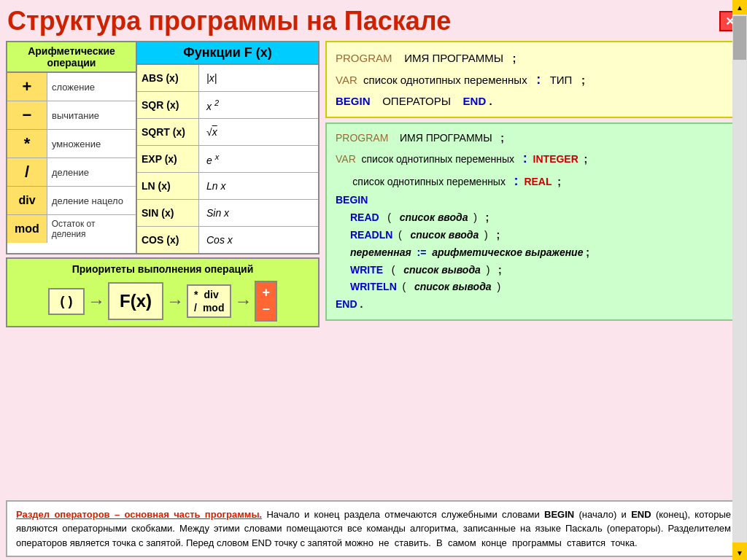 The height and width of the screenshot is (560, 747). Describe the element at coordinates (444, 138) in the screenshot. I see `code-progname2: ИМЯ ПРОГРАММЫ` at that location.